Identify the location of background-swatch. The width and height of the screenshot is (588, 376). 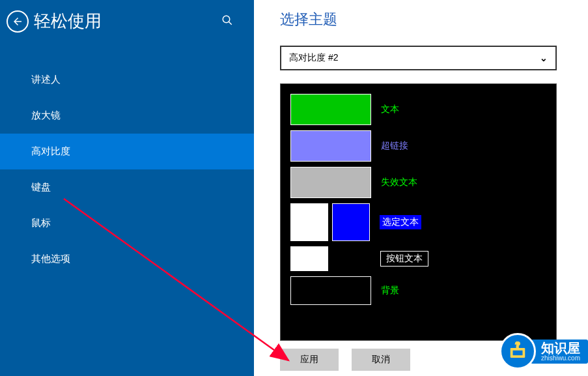
(331, 291).